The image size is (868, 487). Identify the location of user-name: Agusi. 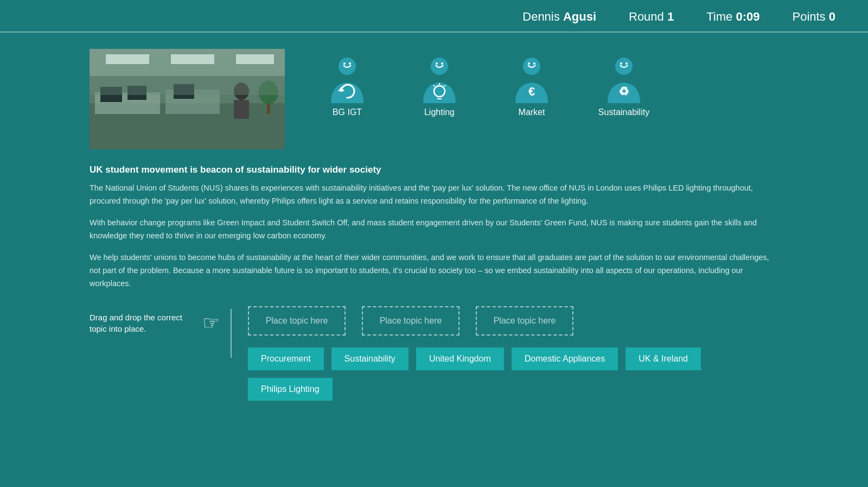
(579, 16).